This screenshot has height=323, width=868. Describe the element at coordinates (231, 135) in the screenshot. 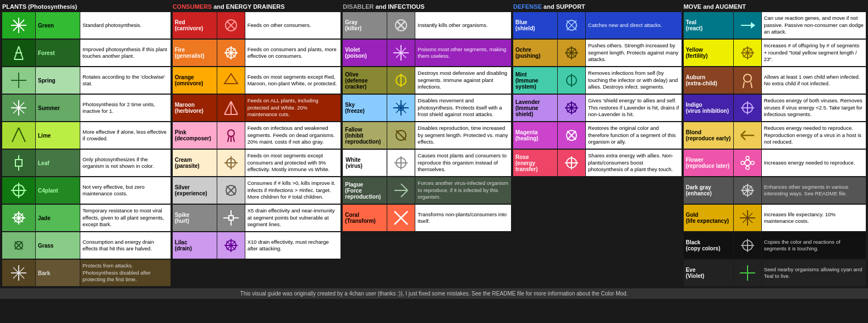

I see `pink-icon-box` at that location.